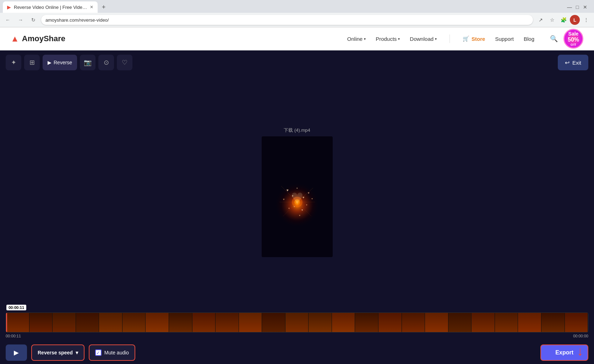  What do you see at coordinates (554, 39) in the screenshot?
I see `search-button: 🔍` at bounding box center [554, 39].